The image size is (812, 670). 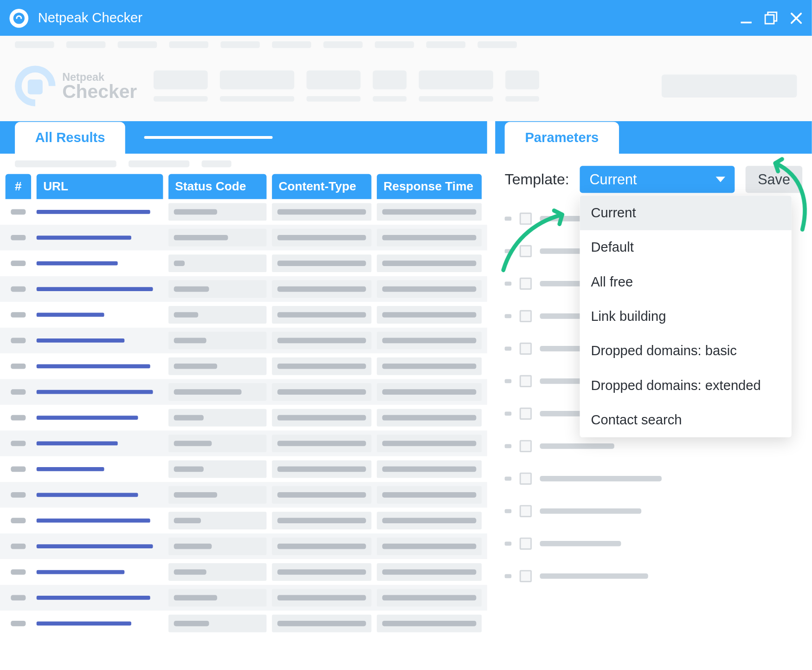 What do you see at coordinates (729, 86) in the screenshot?
I see `toolbar-search-placeholder` at bounding box center [729, 86].